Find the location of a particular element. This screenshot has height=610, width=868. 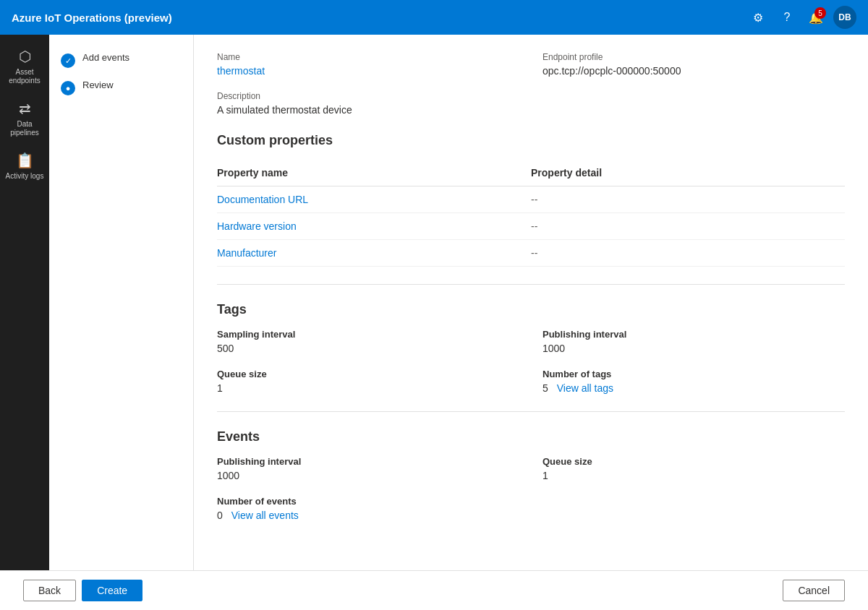

prop-detail-col-header: Property detail is located at coordinates (688, 173).